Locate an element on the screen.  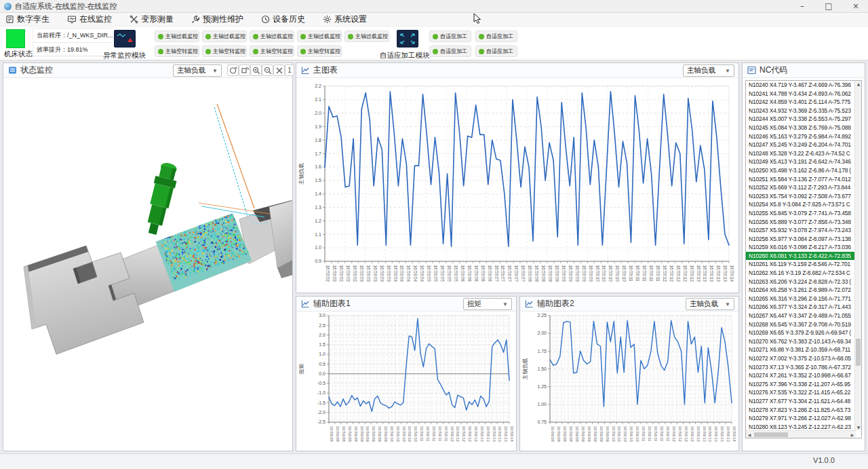
menu-item-deform-measure: 变形测量 is located at coordinates (152, 19).